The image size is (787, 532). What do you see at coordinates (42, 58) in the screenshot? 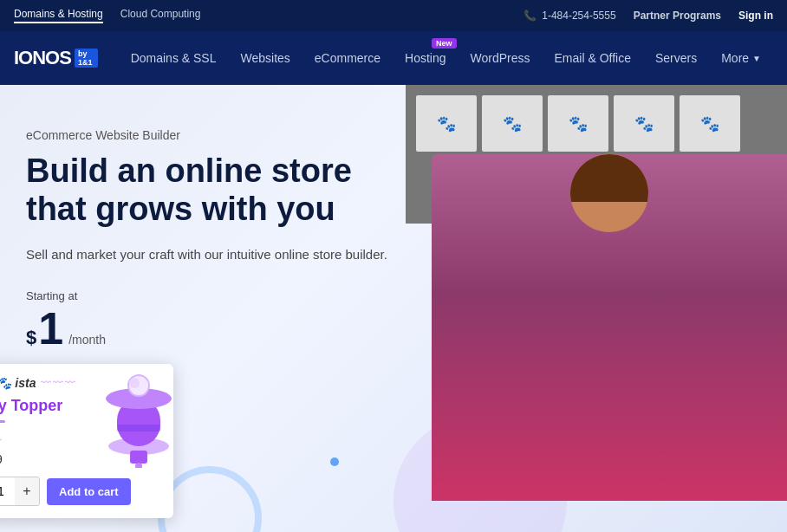
I see `logo-text: IONOS` at bounding box center [42, 58].